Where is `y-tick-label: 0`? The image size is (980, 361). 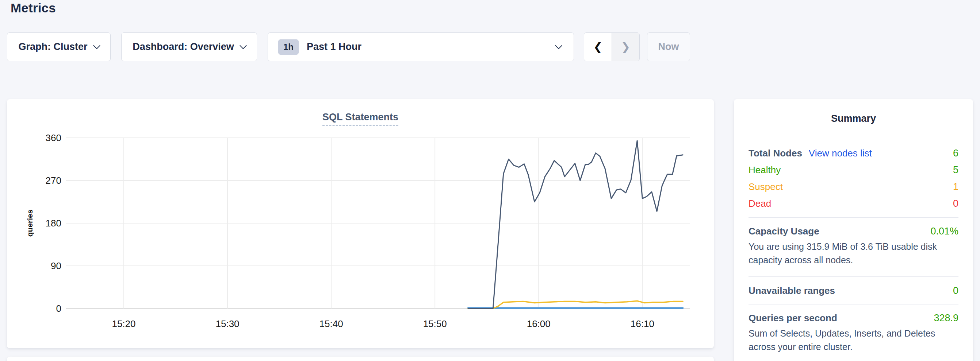
y-tick-label: 0 is located at coordinates (59, 309).